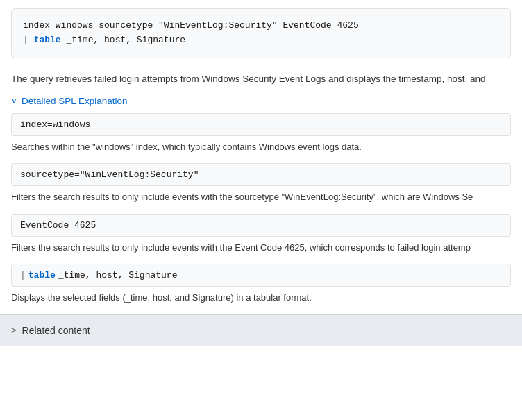  What do you see at coordinates (118, 275) in the screenshot?
I see `table-fields: _time, host, Signature` at bounding box center [118, 275].